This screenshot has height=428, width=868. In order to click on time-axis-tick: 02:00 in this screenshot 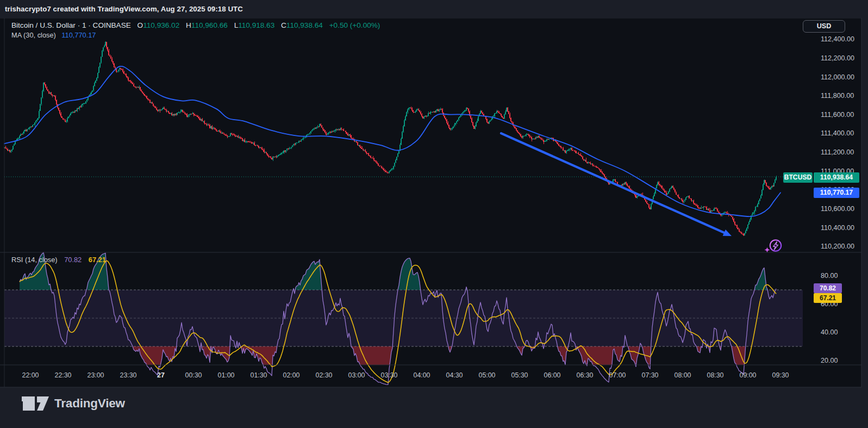, I will do `click(291, 375)`.